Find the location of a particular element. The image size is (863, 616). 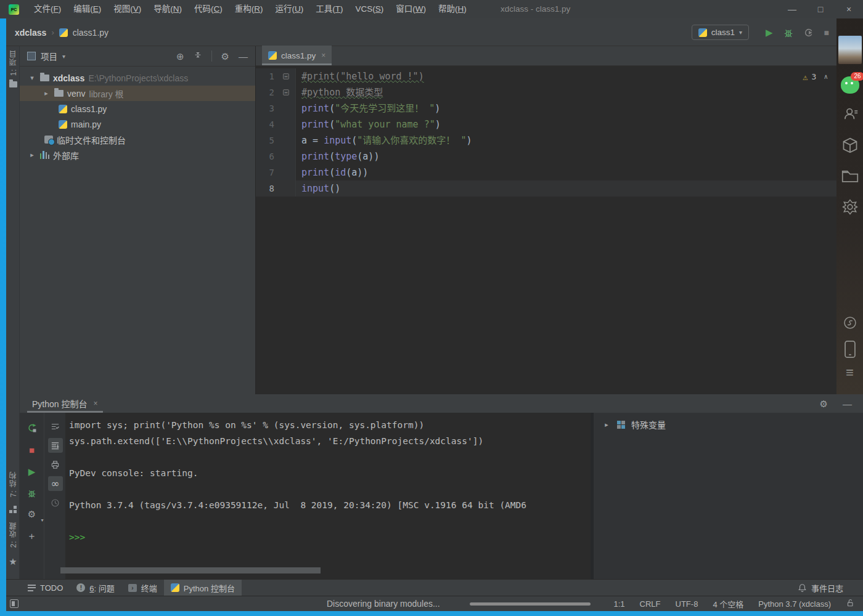

editor-tab-class1: class1.py × is located at coordinates (297, 55).